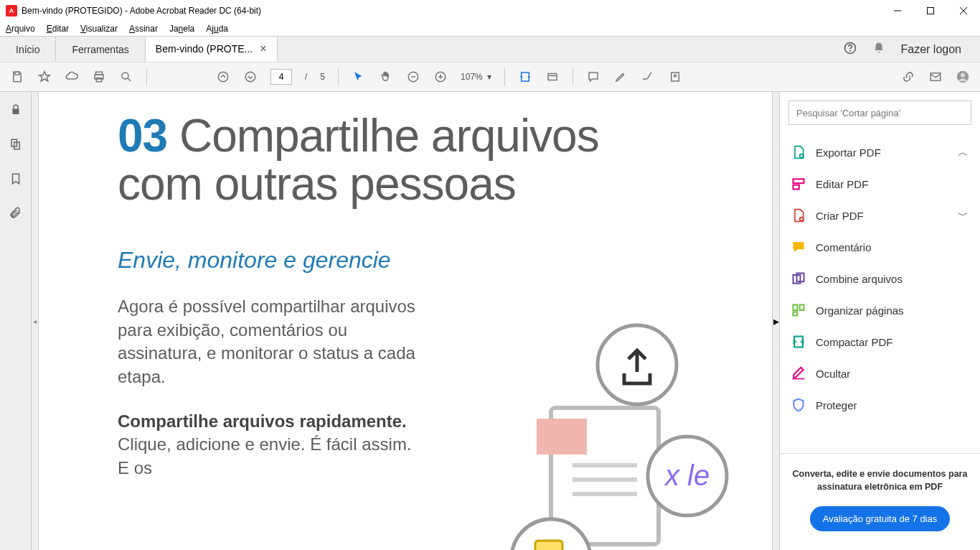 This screenshot has height=550, width=980. What do you see at coordinates (930, 11) in the screenshot?
I see `maximize-button` at bounding box center [930, 11].